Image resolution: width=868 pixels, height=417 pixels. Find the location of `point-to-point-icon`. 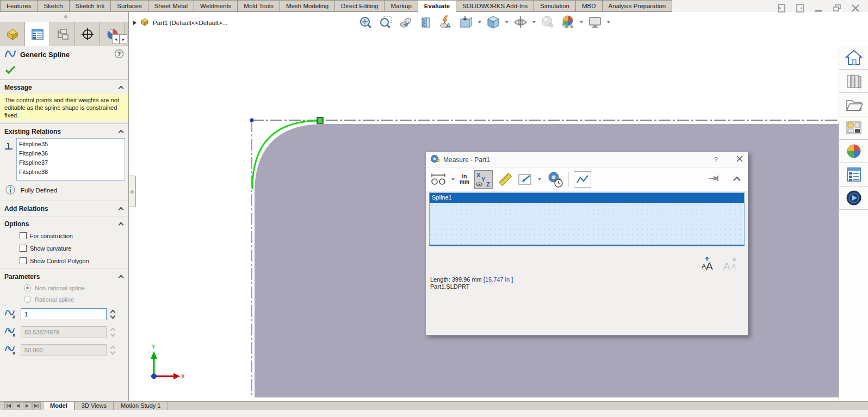

point-to-point-icon is located at coordinates (505, 179).